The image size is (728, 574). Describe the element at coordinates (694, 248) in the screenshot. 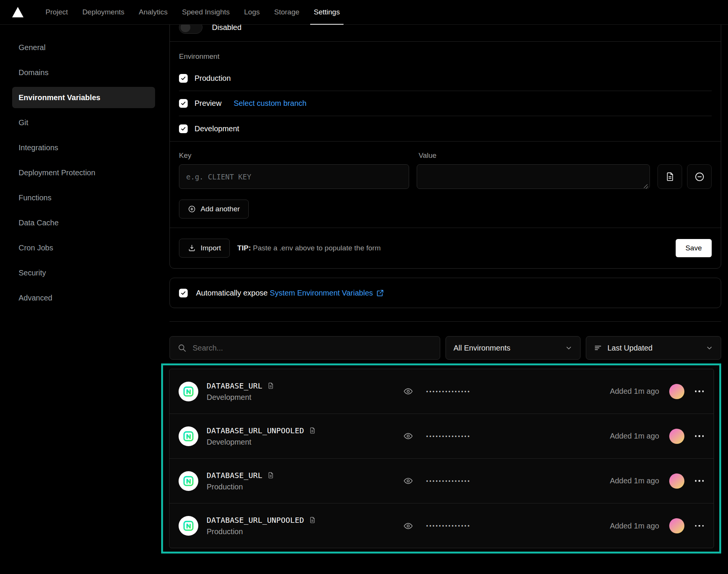

I see `save-button: Save` at that location.